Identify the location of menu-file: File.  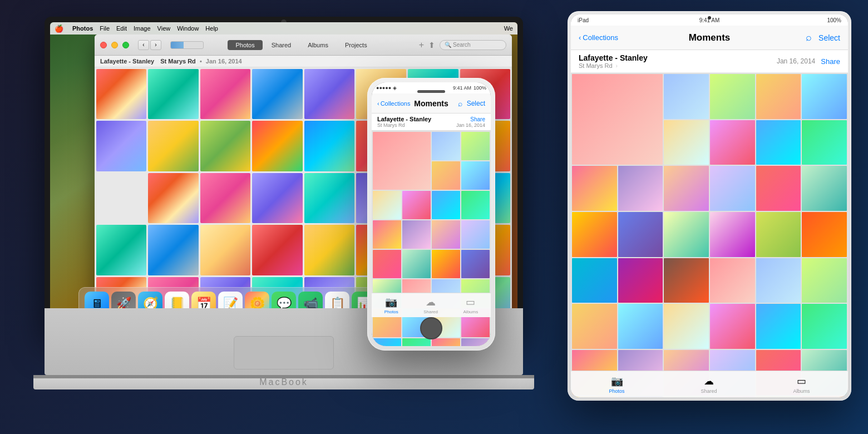
(105, 28).